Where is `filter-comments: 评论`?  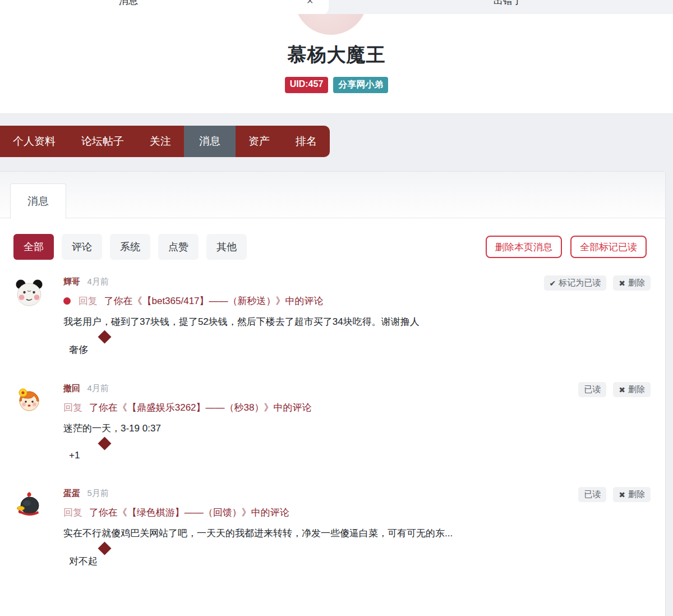 filter-comments: 评论 is located at coordinates (82, 247).